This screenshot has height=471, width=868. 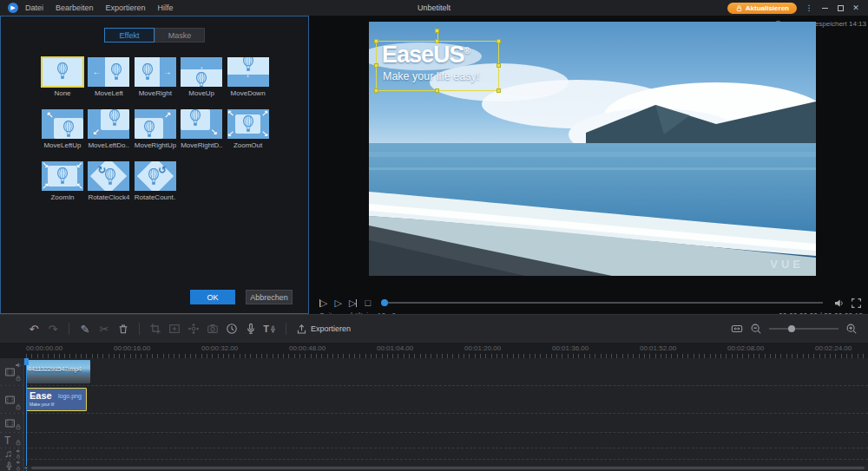 What do you see at coordinates (26, 467) in the screenshot?
I see `scroll-left-arrow: ◂` at bounding box center [26, 467].